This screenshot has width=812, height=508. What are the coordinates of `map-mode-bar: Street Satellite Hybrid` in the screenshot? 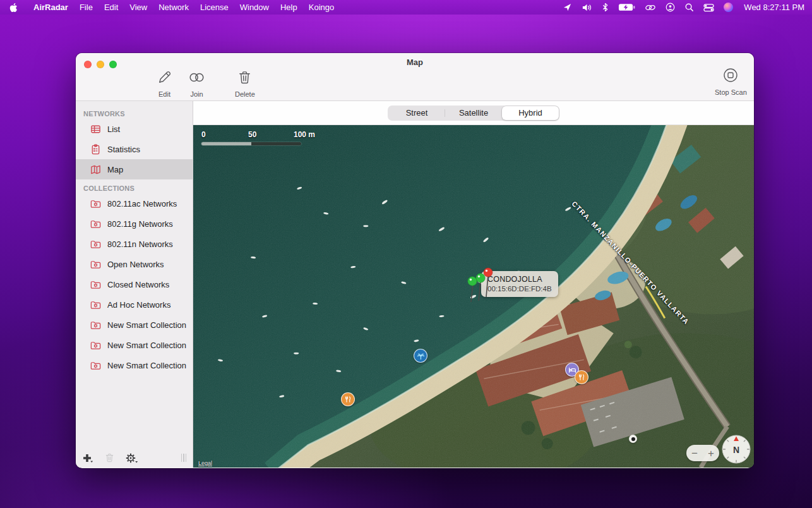 It's located at (474, 113).